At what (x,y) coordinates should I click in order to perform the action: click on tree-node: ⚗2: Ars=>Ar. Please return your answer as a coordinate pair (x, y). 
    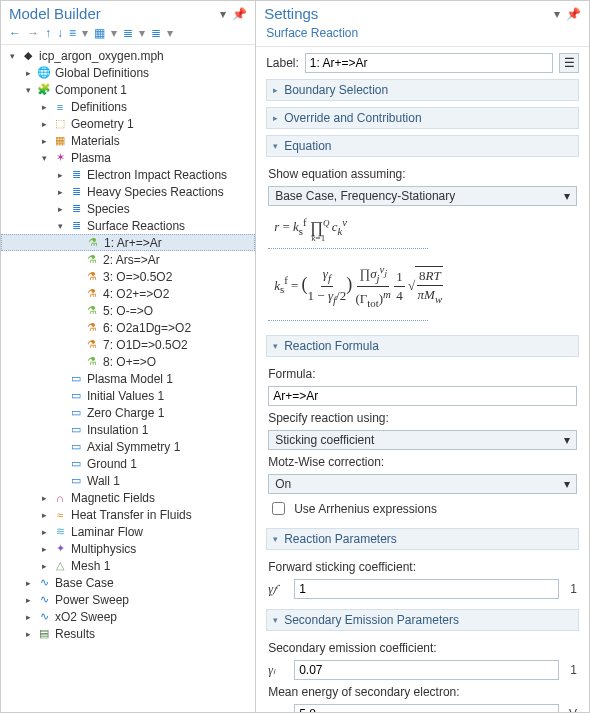
    Looking at the image, I should click on (128, 260).